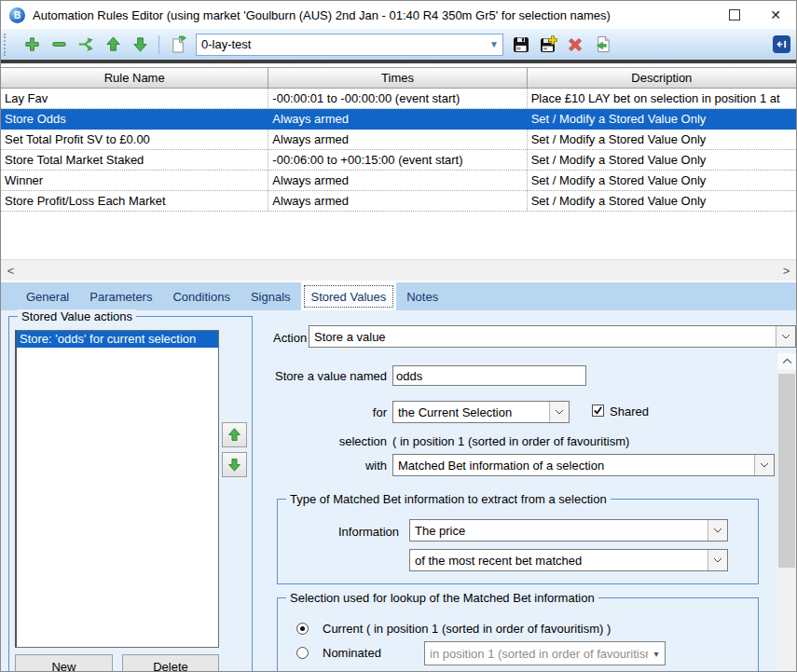 The width and height of the screenshot is (797, 672). What do you see at coordinates (559, 531) in the screenshot?
I see `information-value: The price` at bounding box center [559, 531].